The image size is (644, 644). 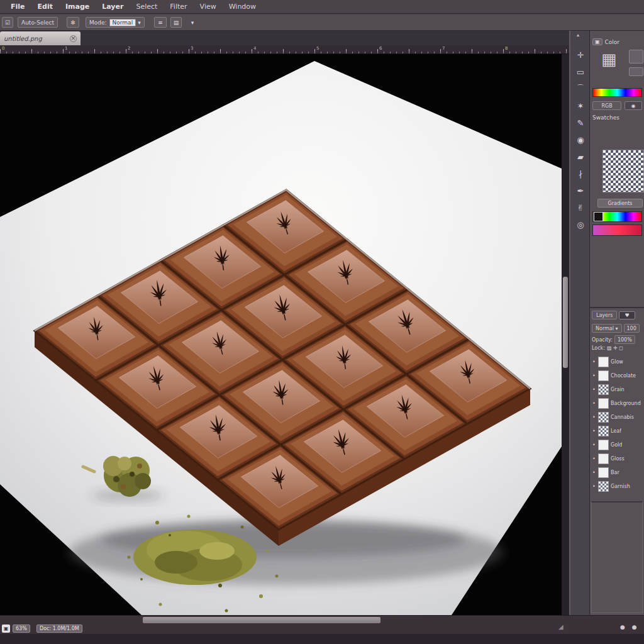 What do you see at coordinates (636, 57) in the screenshot?
I see `color-swap-button` at bounding box center [636, 57].